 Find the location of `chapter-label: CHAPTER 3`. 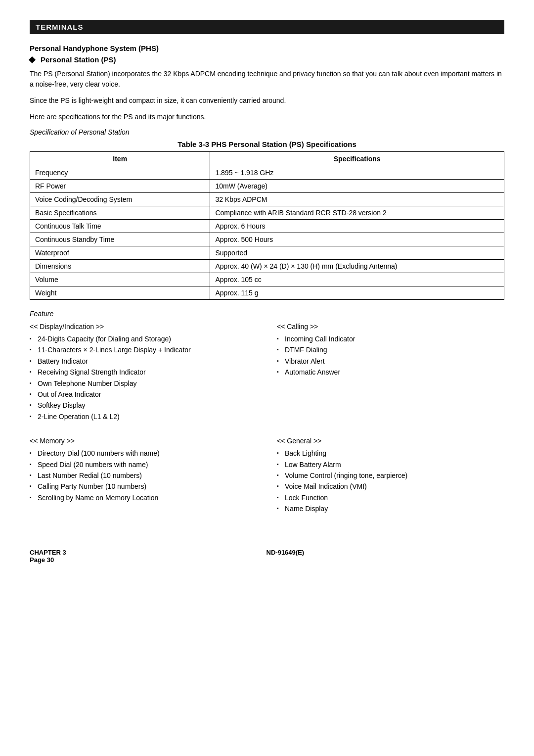

chapter-label: CHAPTER 3 is located at coordinates (48, 552).